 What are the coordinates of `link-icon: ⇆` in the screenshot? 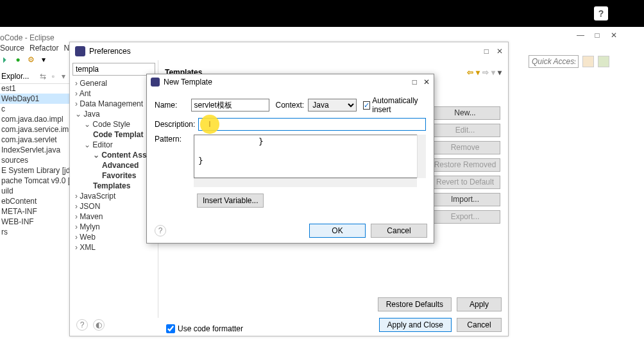 It's located at (43, 76).